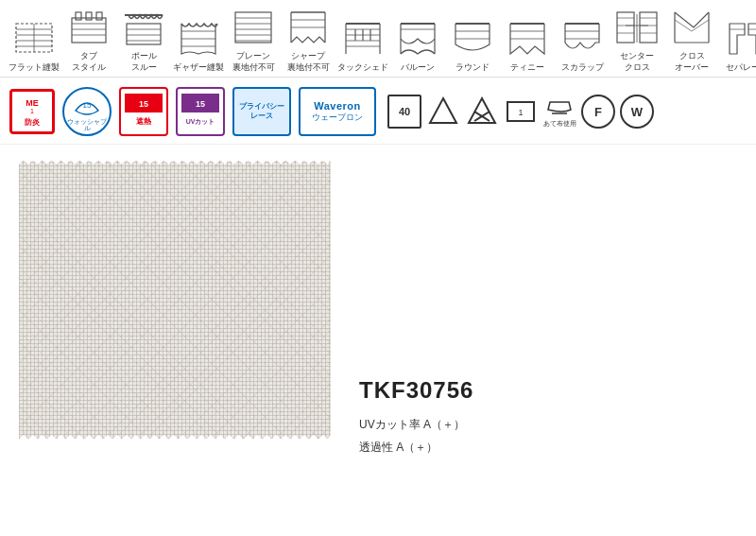 The image size is (756, 536). What do you see at coordinates (692, 62) in the screenshot?
I see `icon-cross-over-label: クロスオーバー` at bounding box center [692, 62].